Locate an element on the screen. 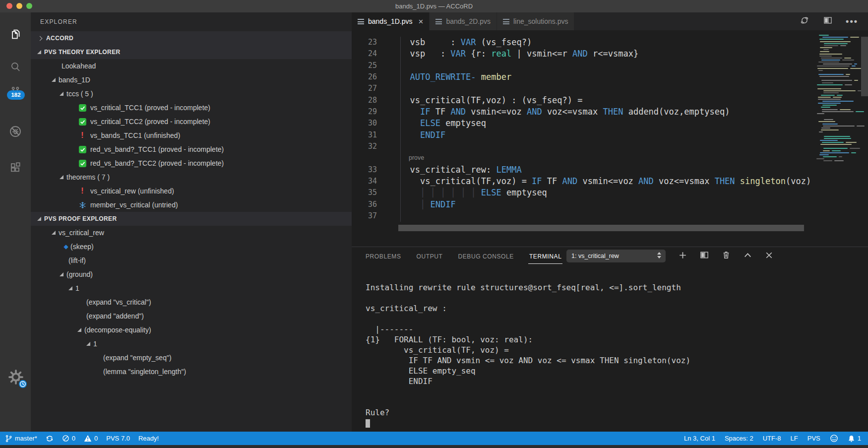 The width and height of the screenshot is (868, 448). line-number: 33 is located at coordinates (364, 170).